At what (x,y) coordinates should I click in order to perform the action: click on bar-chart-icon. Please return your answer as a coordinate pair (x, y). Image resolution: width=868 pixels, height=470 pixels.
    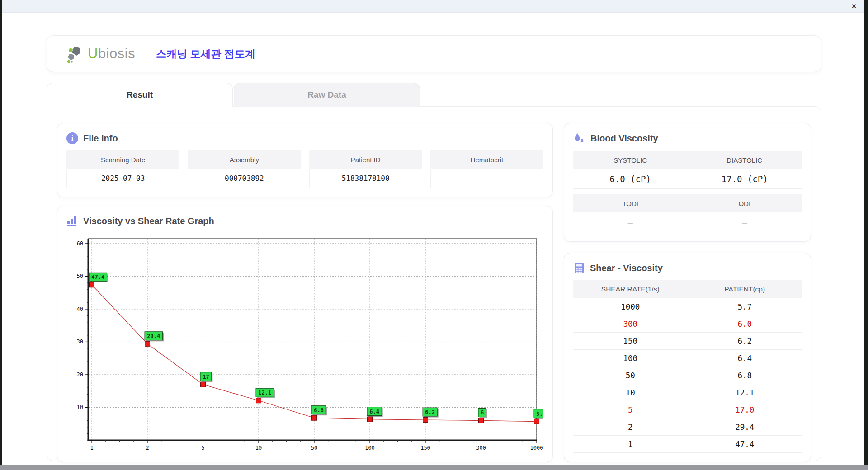
    Looking at the image, I should click on (72, 221).